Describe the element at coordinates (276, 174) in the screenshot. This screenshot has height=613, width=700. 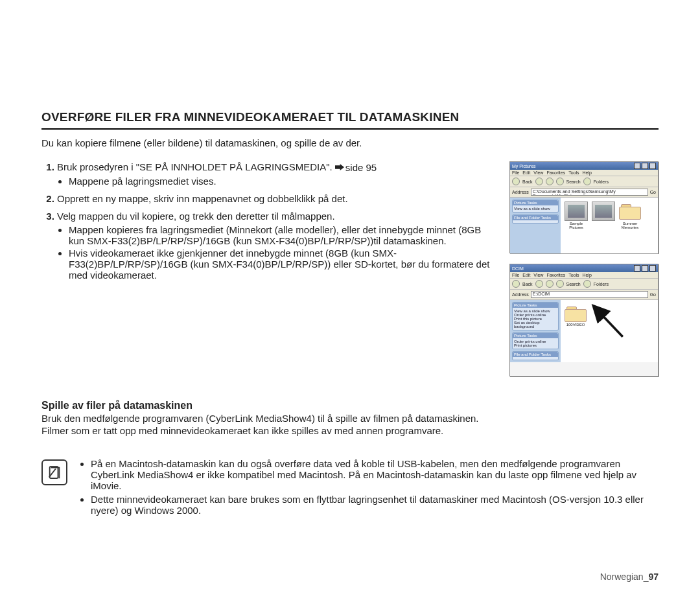
I see `step-1: Bruk prosedyren i "SE PÅ INNHOLDET PÅ LA…` at that location.